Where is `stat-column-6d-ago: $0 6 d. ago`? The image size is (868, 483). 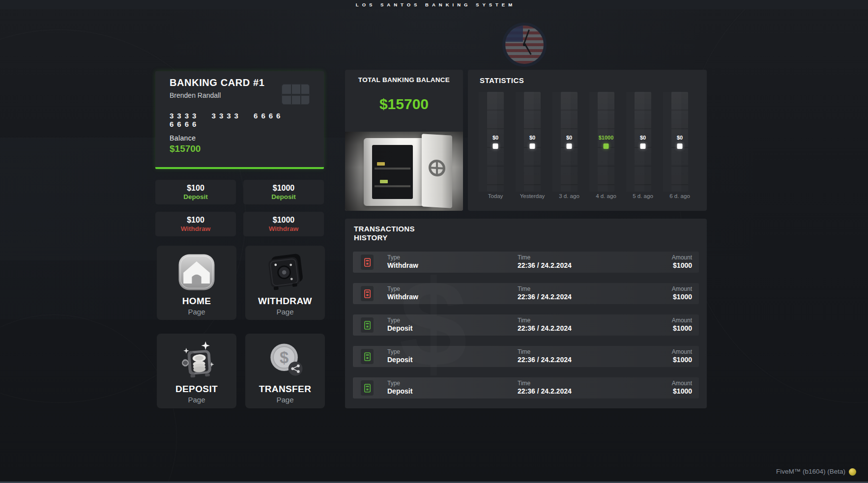 stat-column-6d-ago: $0 6 d. ago is located at coordinates (680, 148).